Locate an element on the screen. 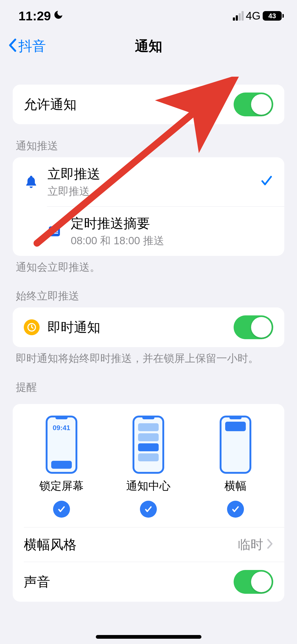 The width and height of the screenshot is (297, 644). back-label: 抖音 is located at coordinates (32, 46).